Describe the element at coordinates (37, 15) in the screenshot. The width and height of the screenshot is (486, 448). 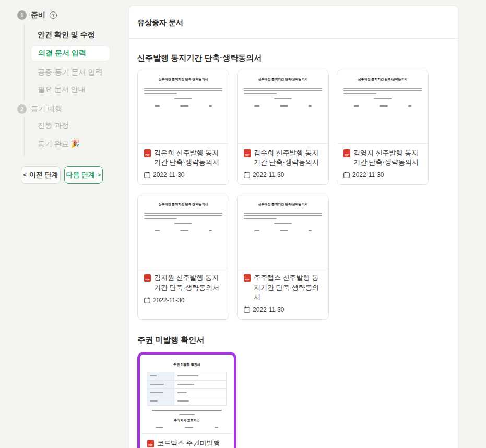
I see `step-1-header: 1 준비 ?` at that location.